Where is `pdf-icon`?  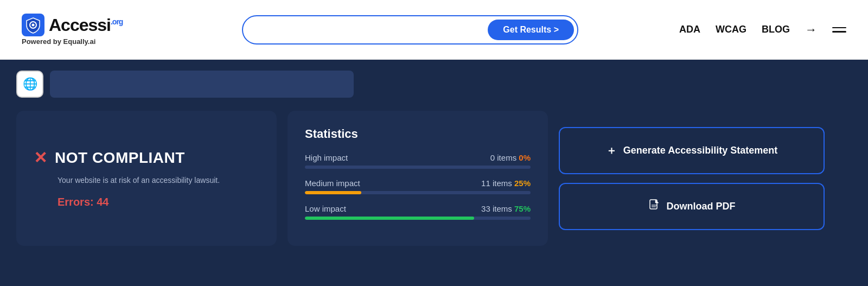
pdf-icon is located at coordinates (654, 206).